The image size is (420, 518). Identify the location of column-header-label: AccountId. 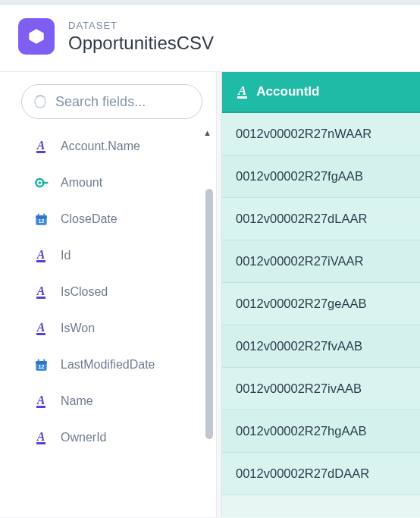
(288, 92).